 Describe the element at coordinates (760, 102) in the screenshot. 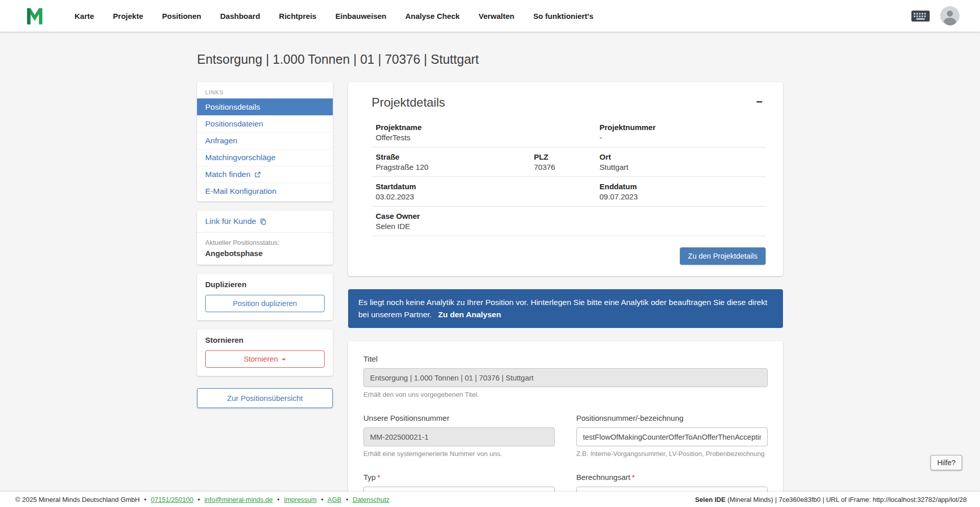

I see `collapse-button: −` at that location.